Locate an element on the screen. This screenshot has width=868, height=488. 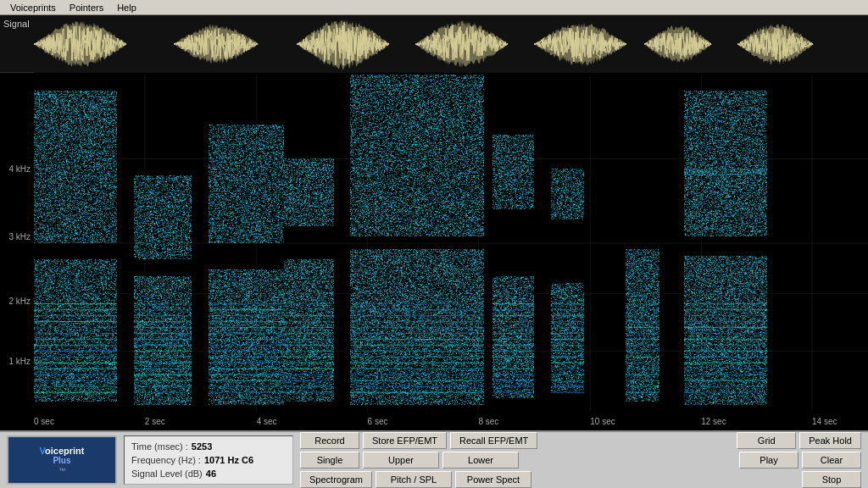
menubar: Voiceprints Pointers Help is located at coordinates (434, 8).